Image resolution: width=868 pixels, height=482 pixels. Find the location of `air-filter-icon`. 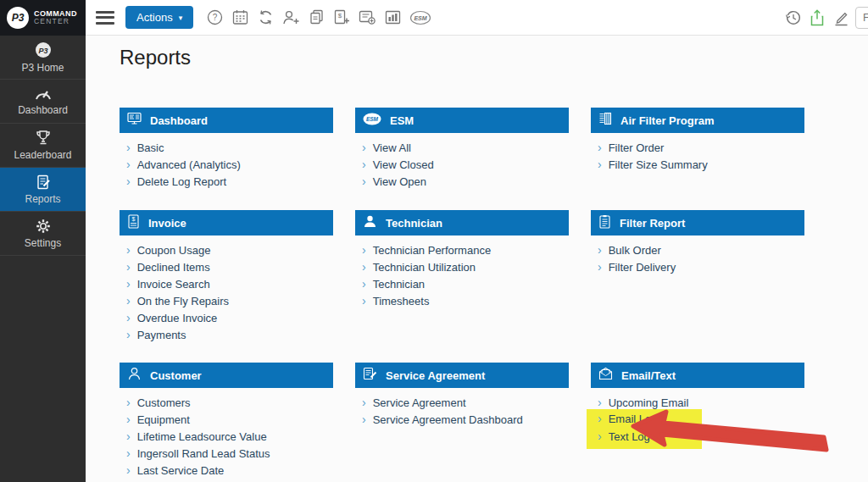

air-filter-icon is located at coordinates (605, 120).